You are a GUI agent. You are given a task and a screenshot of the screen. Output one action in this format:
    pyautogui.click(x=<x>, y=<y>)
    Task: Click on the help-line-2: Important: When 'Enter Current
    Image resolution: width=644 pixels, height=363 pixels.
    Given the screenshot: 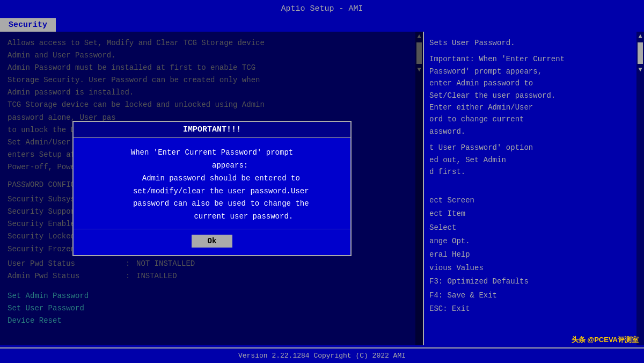 What is the action you would take?
    pyautogui.click(x=534, y=59)
    